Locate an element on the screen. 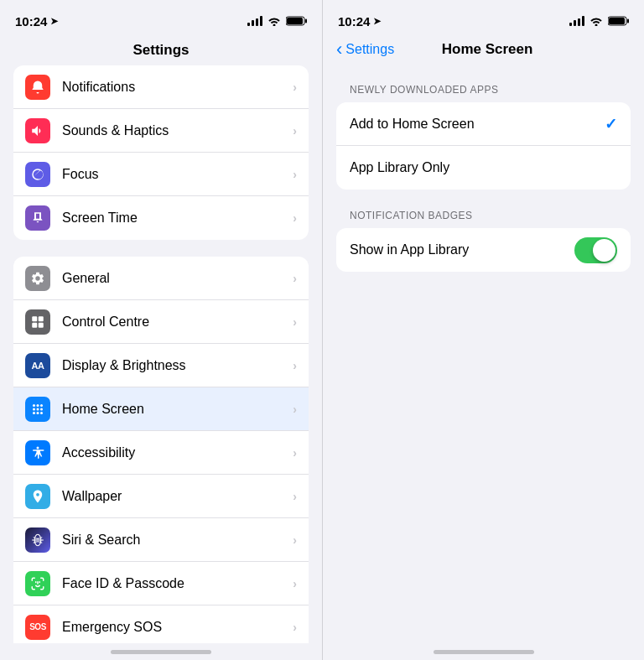 This screenshot has height=660, width=644. left-status-time: 10:24 ➤ is located at coordinates (37, 22).